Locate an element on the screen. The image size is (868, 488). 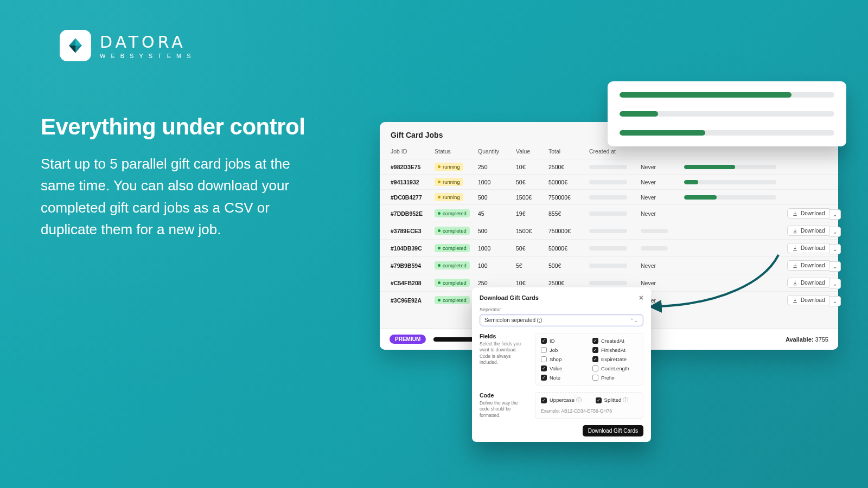
code-option-uppercase: ✓Uppercase ⓘ is located at coordinates (561, 400).